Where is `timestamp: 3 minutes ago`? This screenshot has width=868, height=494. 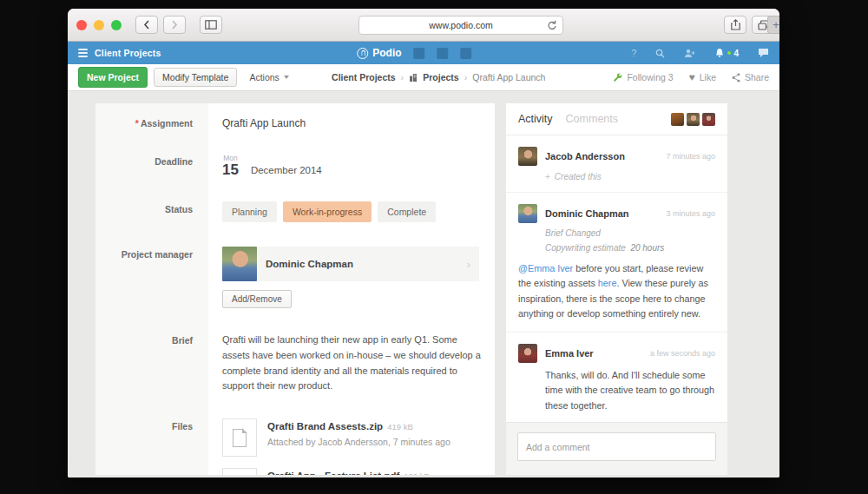
timestamp: 3 minutes ago is located at coordinates (691, 214).